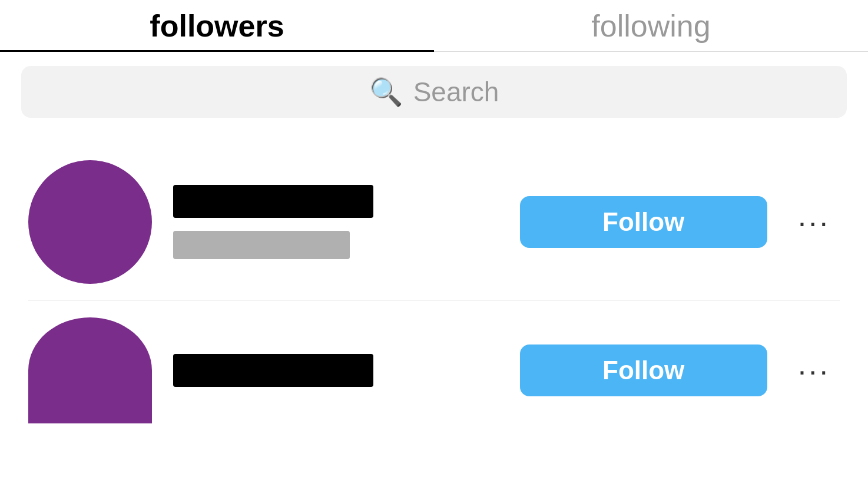 This screenshot has width=868, height=477. What do you see at coordinates (261, 245) in the screenshot?
I see `display-name-bar` at bounding box center [261, 245].